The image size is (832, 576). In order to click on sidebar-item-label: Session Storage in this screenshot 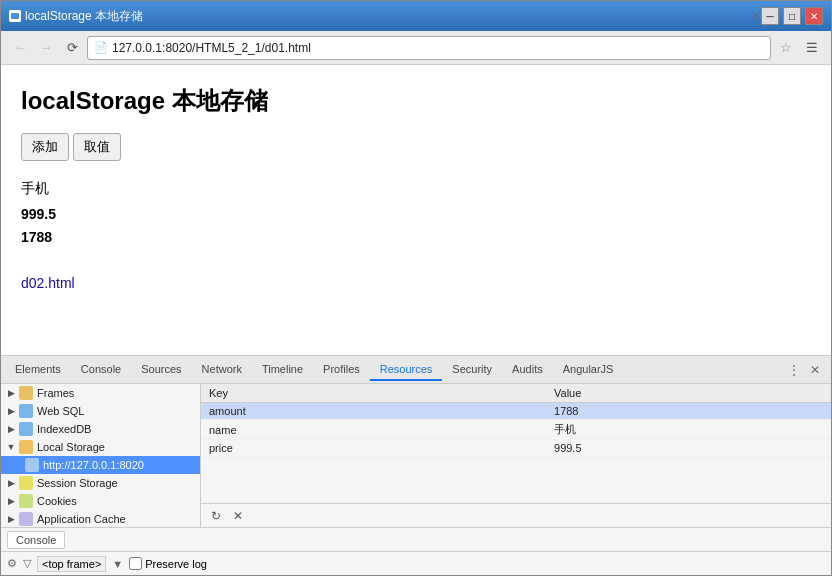, I will do `click(78, 483)`.